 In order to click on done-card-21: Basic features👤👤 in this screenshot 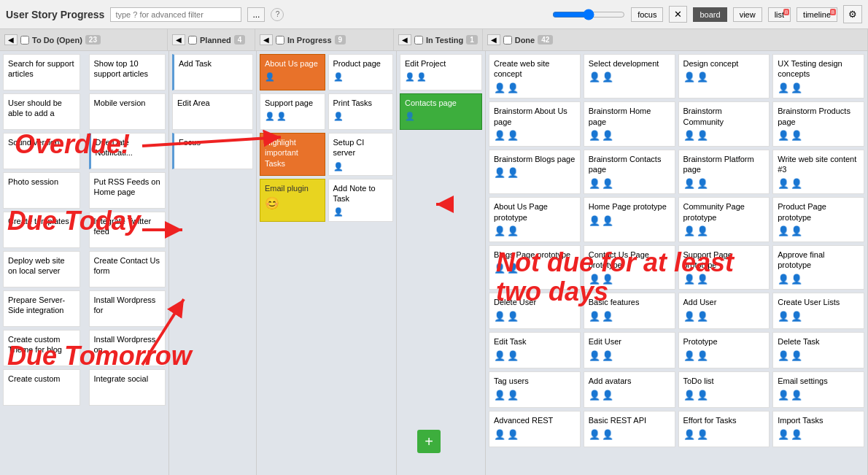, I will do `click(629, 311)`.